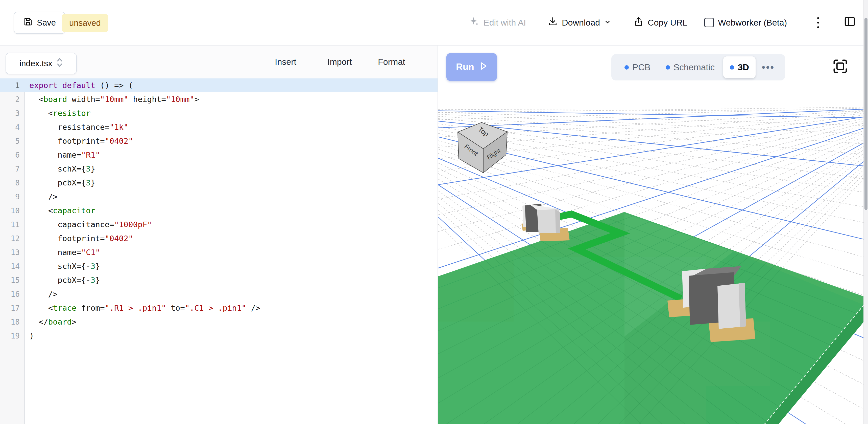  Describe the element at coordinates (62, 280) in the screenshot. I see `code-text: pcbX={-3}` at that location.